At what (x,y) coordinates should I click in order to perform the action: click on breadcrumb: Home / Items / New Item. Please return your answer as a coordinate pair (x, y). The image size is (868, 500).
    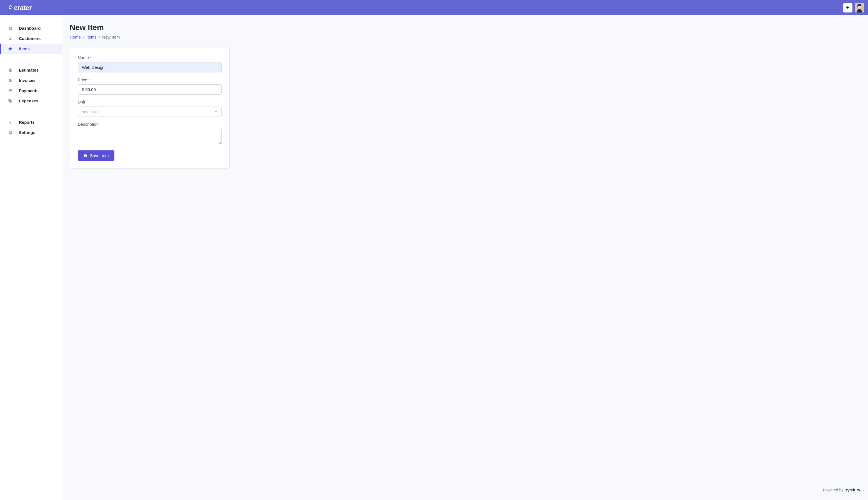
    Looking at the image, I should click on (465, 37).